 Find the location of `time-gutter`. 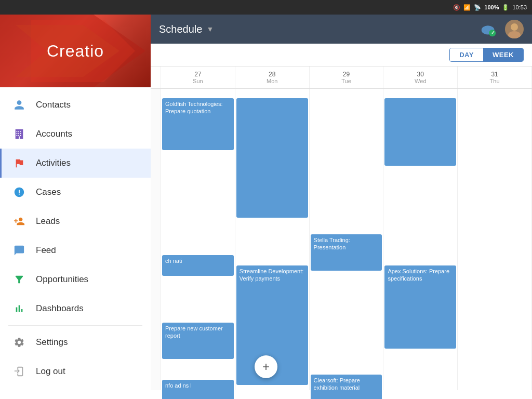

time-gutter is located at coordinates (156, 240).